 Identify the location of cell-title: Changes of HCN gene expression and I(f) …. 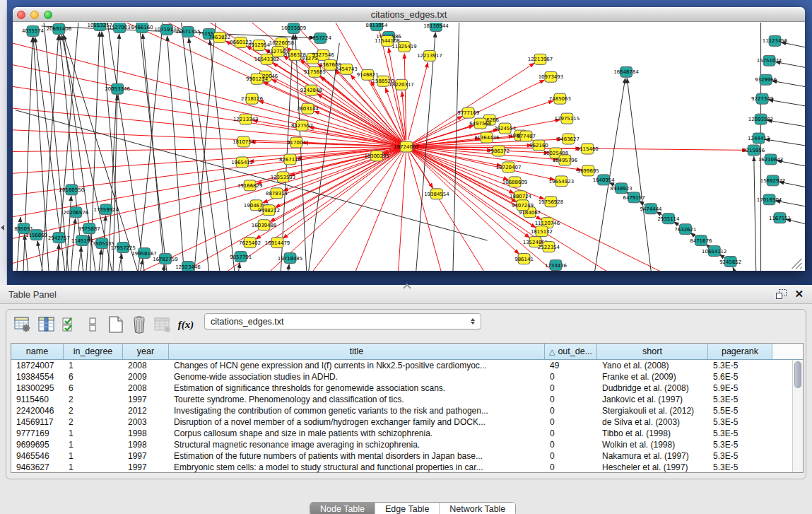
(357, 366).